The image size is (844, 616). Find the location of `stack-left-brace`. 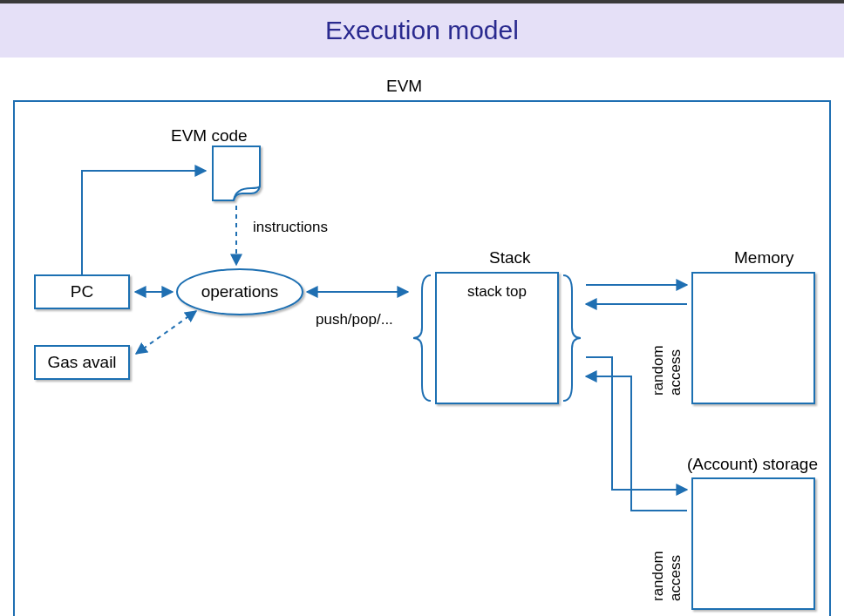

stack-left-brace is located at coordinates (422, 338).